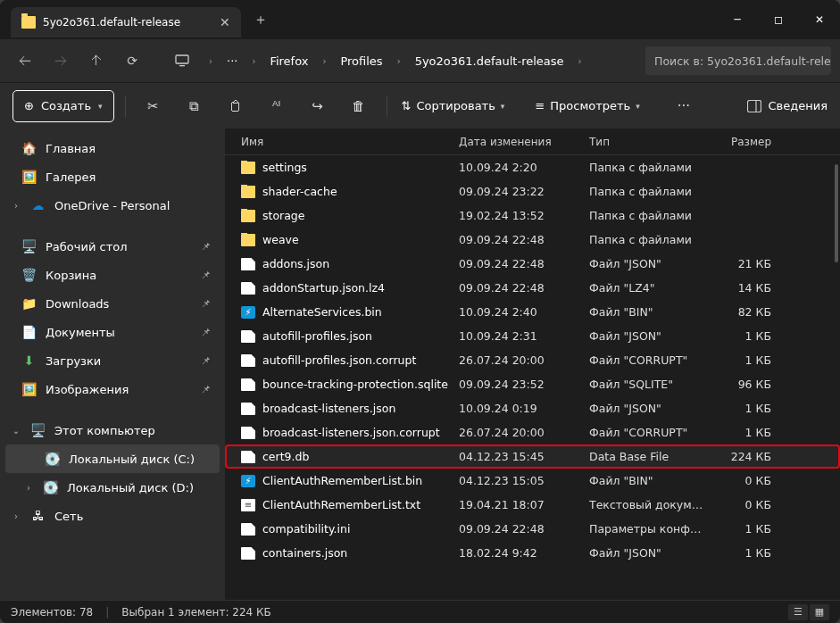 This screenshot has width=840, height=623. Describe the element at coordinates (532, 409) in the screenshot. I see `file-row: broadcast-listeners.json10.09.24 0:19Фай…` at that location.